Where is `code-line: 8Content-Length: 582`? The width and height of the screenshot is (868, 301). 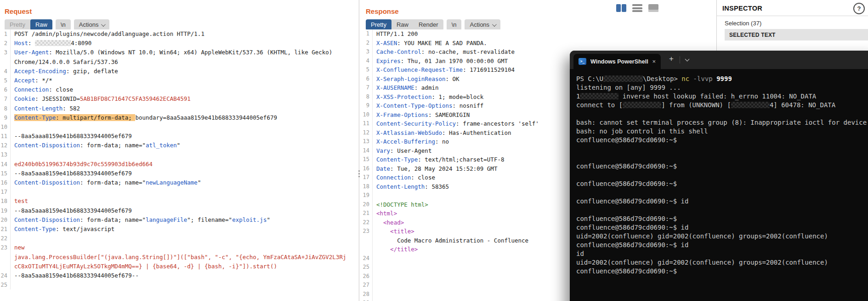 code-line: 8Content-Length: 582 is located at coordinates (179, 109).